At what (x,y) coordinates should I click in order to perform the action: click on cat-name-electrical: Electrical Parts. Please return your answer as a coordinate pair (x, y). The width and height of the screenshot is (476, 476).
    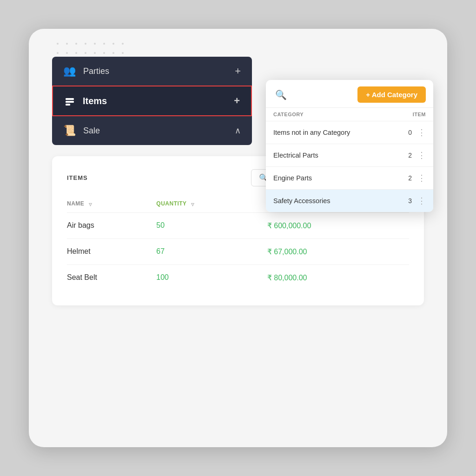
    Looking at the image, I should click on (336, 155).